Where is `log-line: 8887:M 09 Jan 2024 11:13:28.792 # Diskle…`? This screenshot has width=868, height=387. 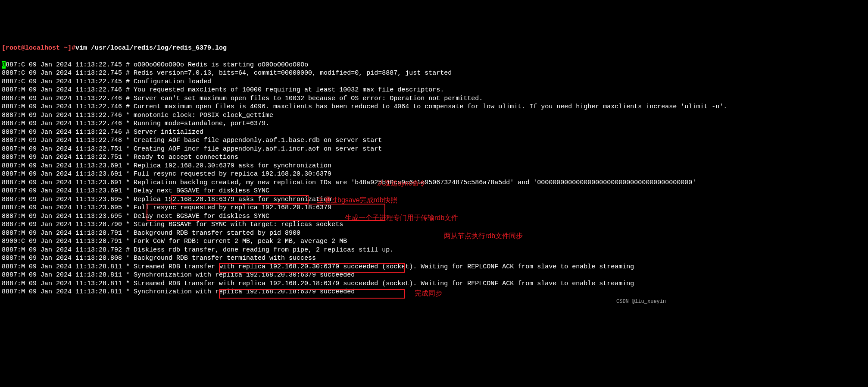
log-line: 8887:M 09 Jan 2024 11:13:28.792 # Diskle… is located at coordinates (197, 250).